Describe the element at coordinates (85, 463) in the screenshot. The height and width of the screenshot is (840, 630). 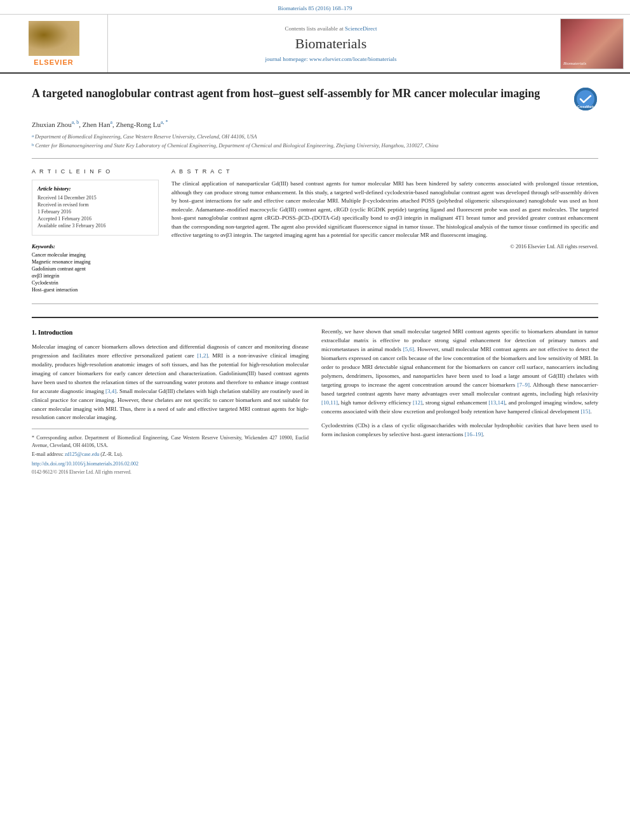
I see `doi-anchor: http://dx.doi.org/10.1016/j.biomaterials…` at that location.